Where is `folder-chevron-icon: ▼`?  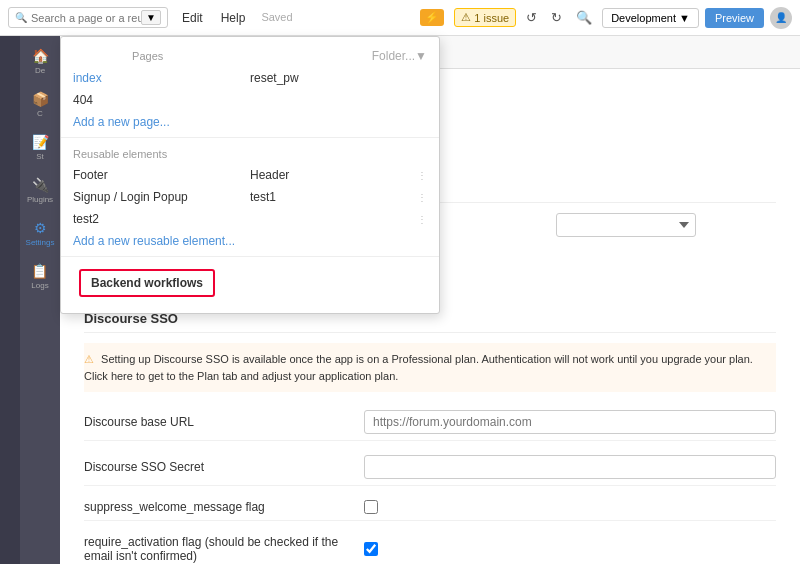 folder-chevron-icon: ▼ is located at coordinates (421, 56).